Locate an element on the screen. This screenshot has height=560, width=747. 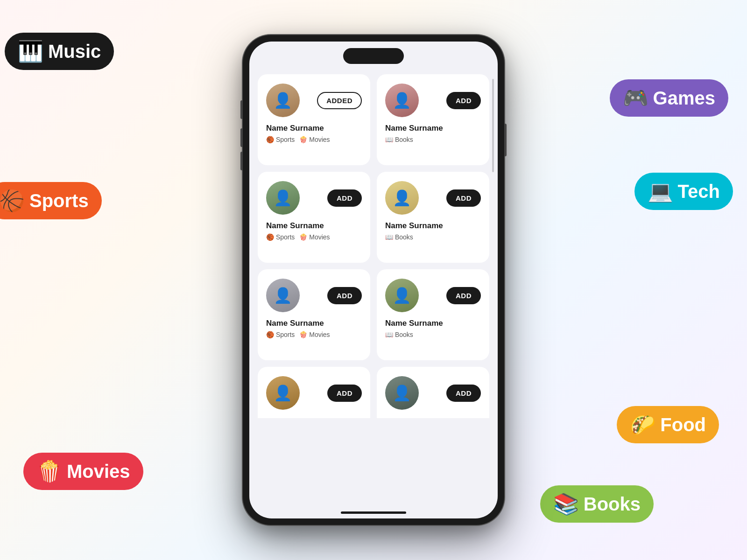
interest-books-0-right: 📖 Books is located at coordinates (399, 140).